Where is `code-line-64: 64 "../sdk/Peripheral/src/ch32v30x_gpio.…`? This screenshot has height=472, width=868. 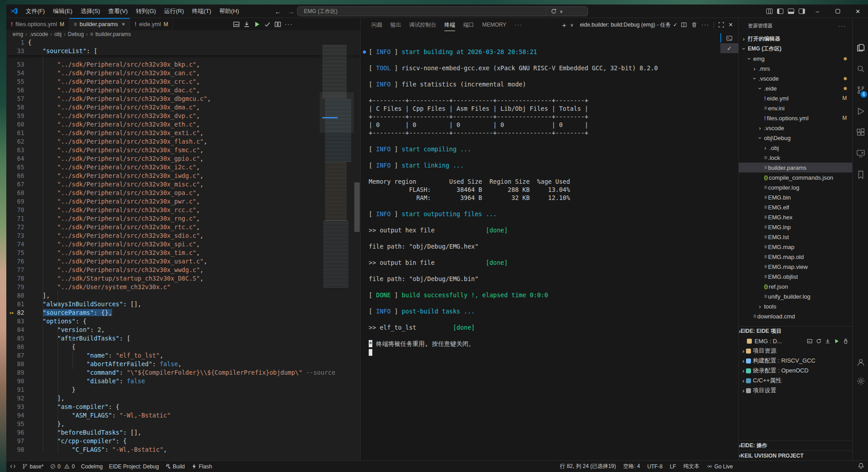
code-line-64: 64 "../sdk/Peripheral/src/ch32v30x_gpio.… is located at coordinates (183, 159).